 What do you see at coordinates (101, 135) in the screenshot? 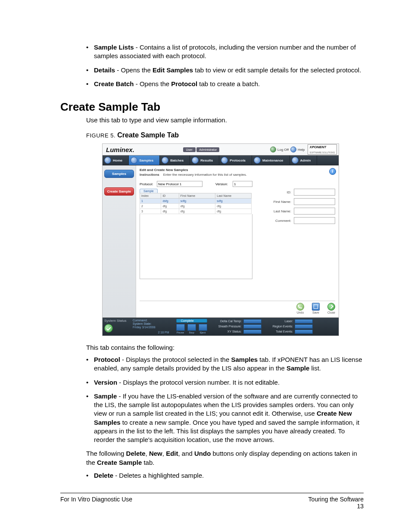
I see `figure-number: FIGURE 5.` at bounding box center [101, 135].